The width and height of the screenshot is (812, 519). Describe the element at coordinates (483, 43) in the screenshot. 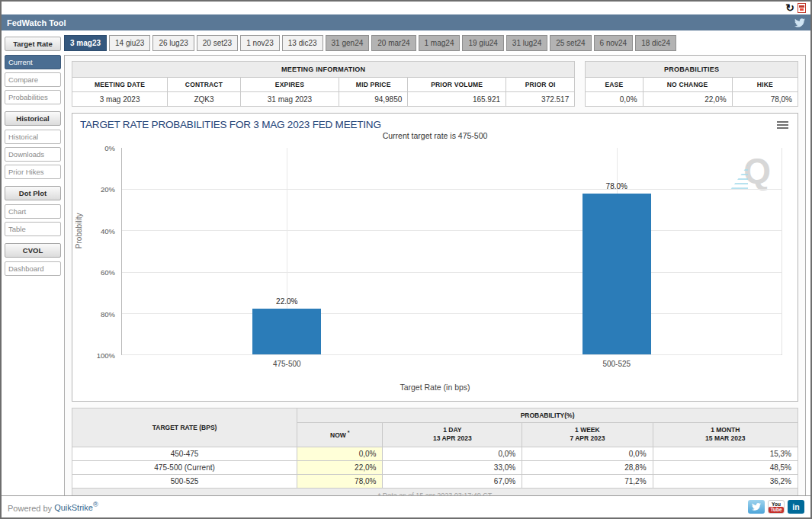

I see `tab-19-giu24: 19 giu24` at that location.